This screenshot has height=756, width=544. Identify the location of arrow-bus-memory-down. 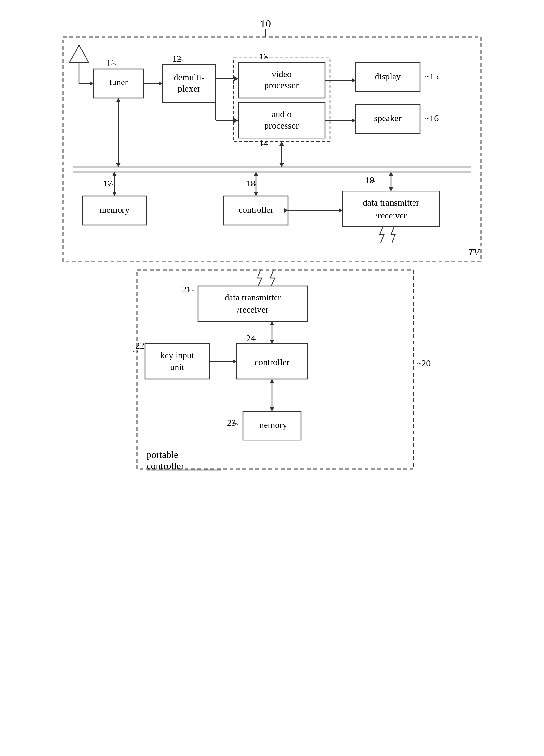
(114, 194).